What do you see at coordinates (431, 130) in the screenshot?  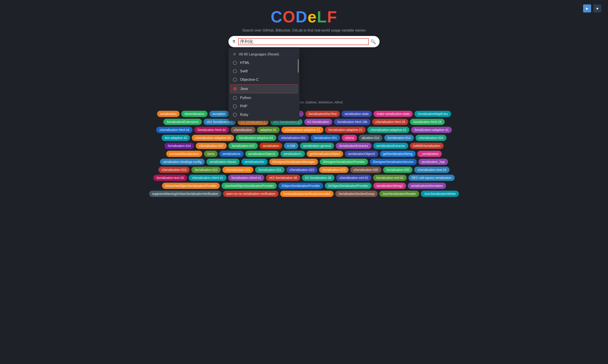 I see `list-item: Serialization-adaptive-41` at bounding box center [431, 130].